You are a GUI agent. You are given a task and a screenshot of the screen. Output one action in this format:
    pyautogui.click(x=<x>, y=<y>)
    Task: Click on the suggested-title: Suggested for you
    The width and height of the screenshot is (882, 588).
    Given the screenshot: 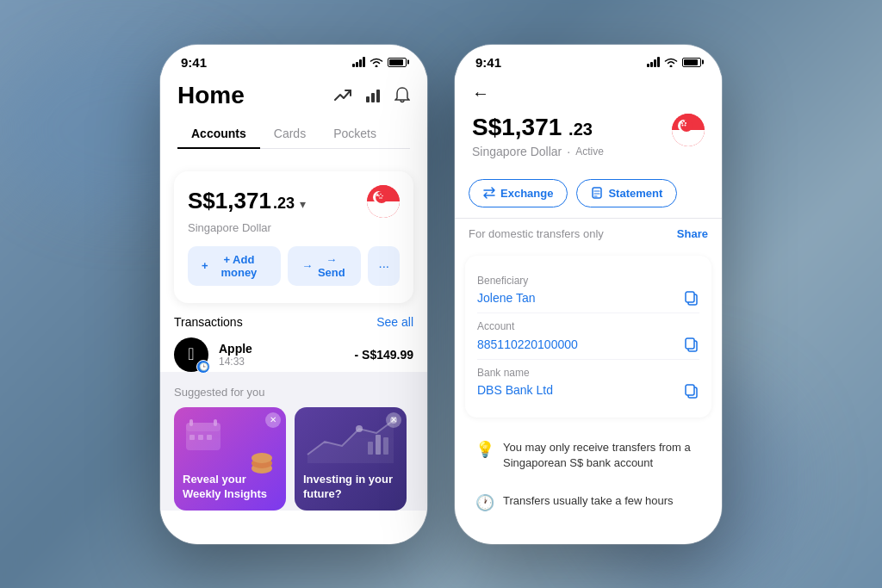 What is the action you would take?
    pyautogui.click(x=294, y=393)
    